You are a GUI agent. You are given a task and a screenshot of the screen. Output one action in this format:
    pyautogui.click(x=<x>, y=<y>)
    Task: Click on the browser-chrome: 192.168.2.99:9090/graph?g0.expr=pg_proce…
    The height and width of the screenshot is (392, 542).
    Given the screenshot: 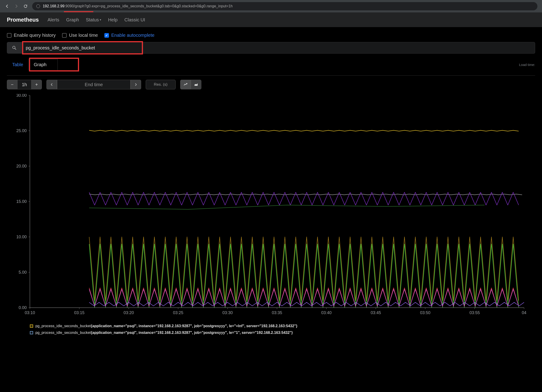 What is the action you would take?
    pyautogui.click(x=271, y=6)
    